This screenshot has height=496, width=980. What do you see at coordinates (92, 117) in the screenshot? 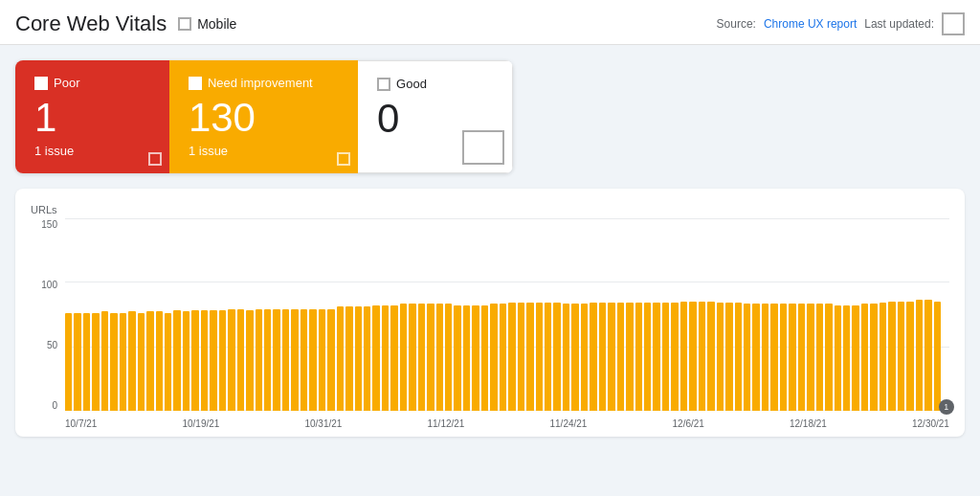
I see `card-poor: Poor 1 1 issue` at bounding box center [92, 117].